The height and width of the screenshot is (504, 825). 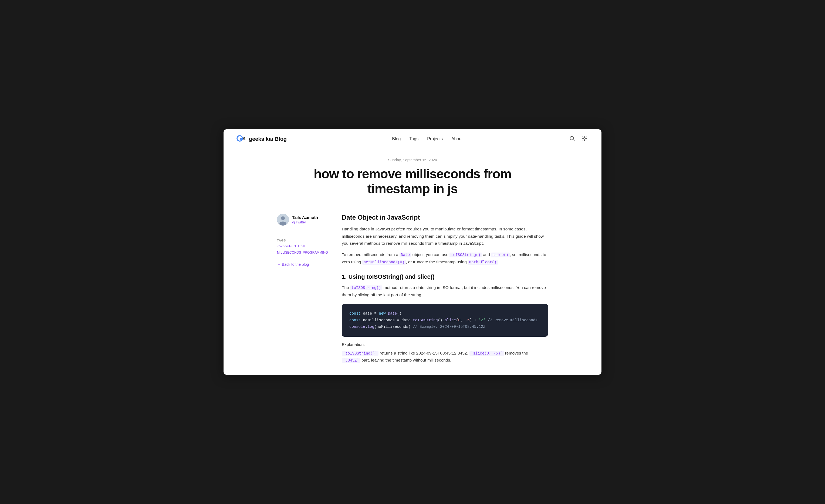 I want to click on author-name: Tails Azimuth, so click(x=305, y=218).